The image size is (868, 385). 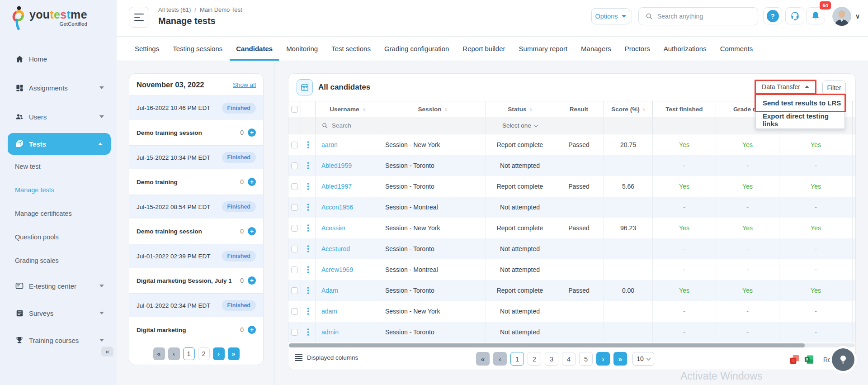 What do you see at coordinates (773, 16) in the screenshot?
I see `help-button: ?` at bounding box center [773, 16].